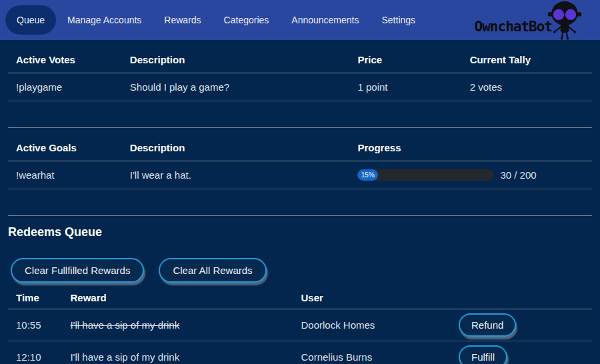 Image resolution: width=600 pixels, height=364 pixels. I want to click on redeem-time: 12:10, so click(35, 353).